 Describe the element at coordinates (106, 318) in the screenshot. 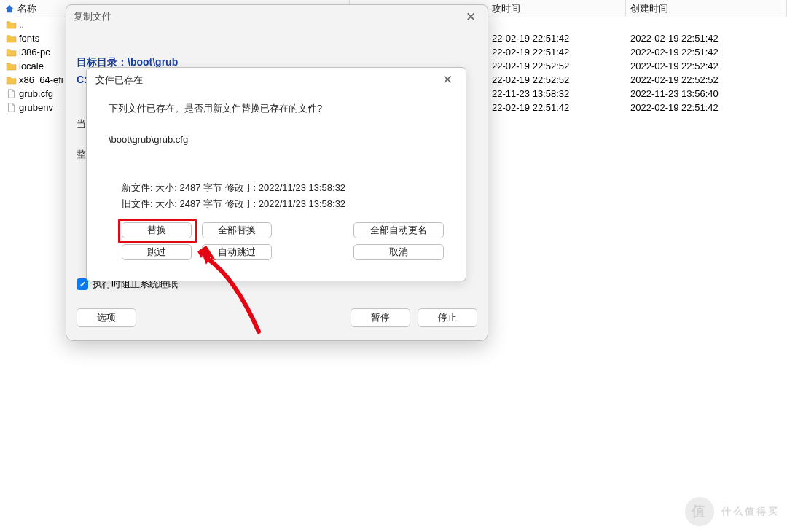

I see `options-button: 选项` at that location.